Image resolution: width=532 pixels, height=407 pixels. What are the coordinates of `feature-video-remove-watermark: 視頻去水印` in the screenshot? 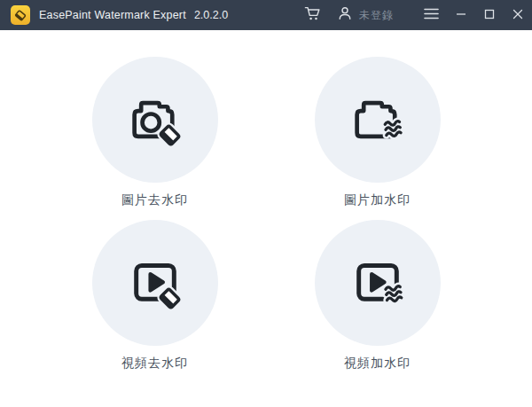 It's located at (155, 295).